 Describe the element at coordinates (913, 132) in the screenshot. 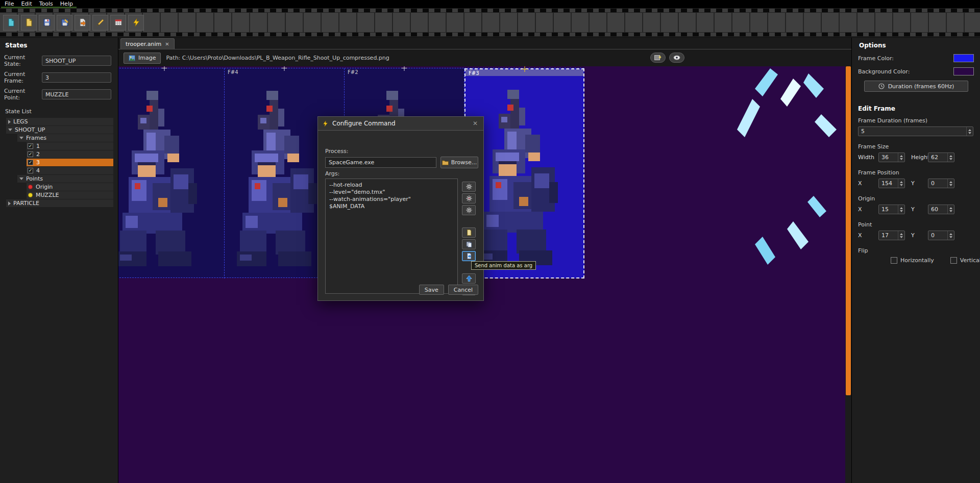

I see `frame-duration-input` at that location.